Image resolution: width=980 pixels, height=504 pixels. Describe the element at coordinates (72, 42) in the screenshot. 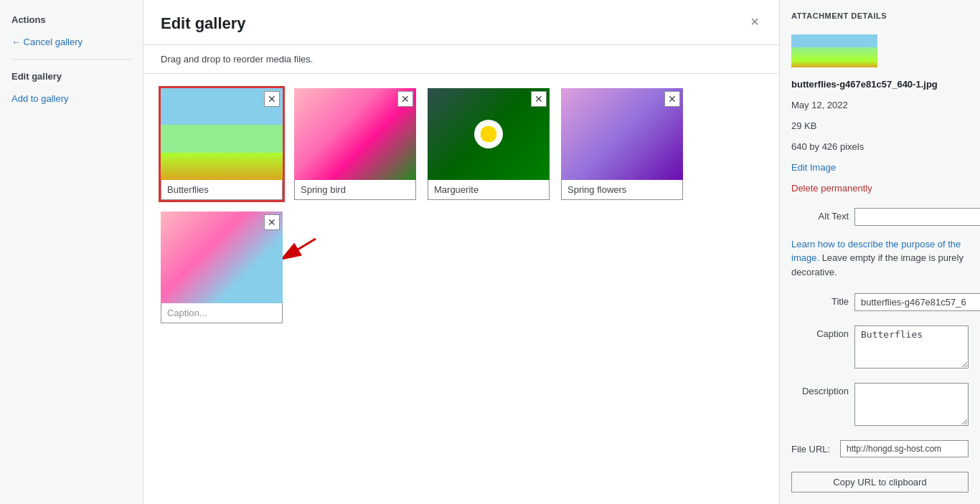

I see `cancel-gallery-link: ← Cancel gallery` at that location.